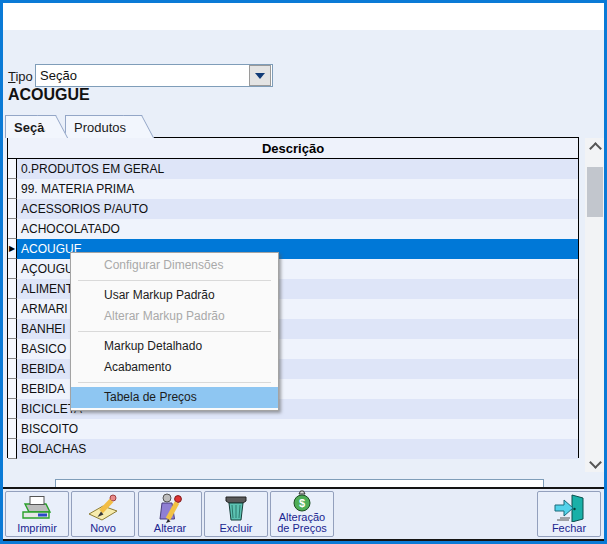 The width and height of the screenshot is (607, 544). What do you see at coordinates (154, 76) in the screenshot?
I see `type-combobox: Seção` at bounding box center [154, 76].